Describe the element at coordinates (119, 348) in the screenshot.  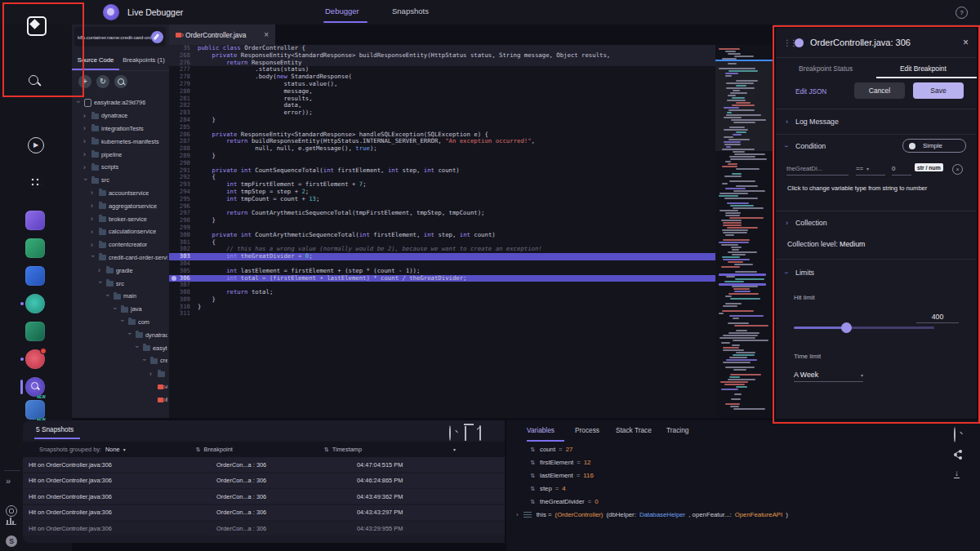
I see `tree-item: ›easytrade` at that location.